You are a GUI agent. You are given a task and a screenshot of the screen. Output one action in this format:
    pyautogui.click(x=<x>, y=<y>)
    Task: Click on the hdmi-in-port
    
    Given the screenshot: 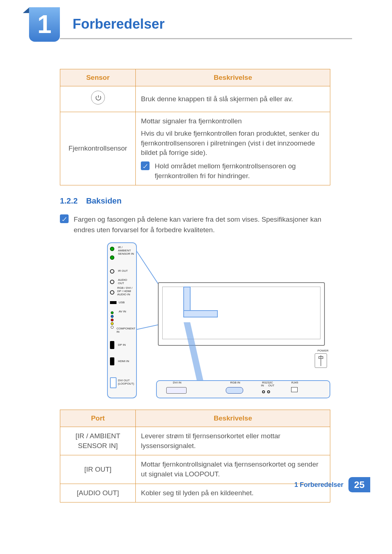 What is the action you would take?
    pyautogui.click(x=112, y=361)
    